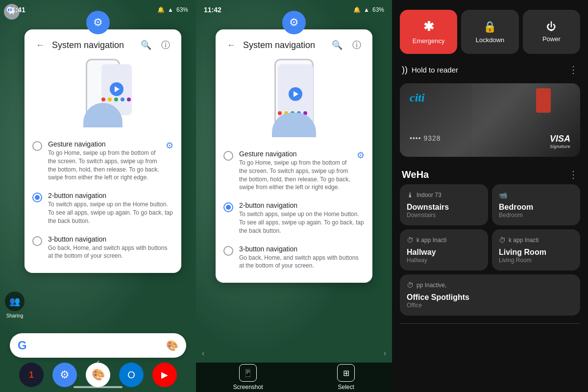 This screenshot has width=588, height=392. Describe the element at coordinates (368, 10) in the screenshot. I see `status-icons-2: 🔔 ▲ 63%` at that location.